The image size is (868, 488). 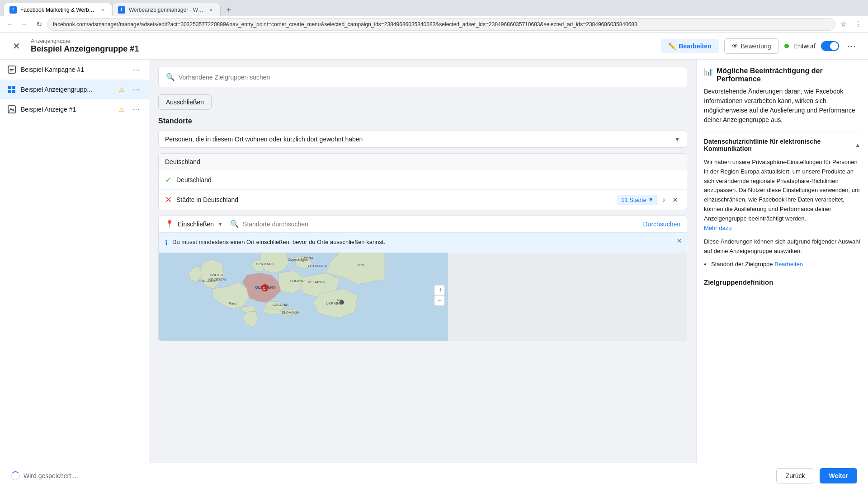 I want to click on browser-chrome: f Facebook Marketing & Werbe... × f Werb…, so click(x=434, y=16).